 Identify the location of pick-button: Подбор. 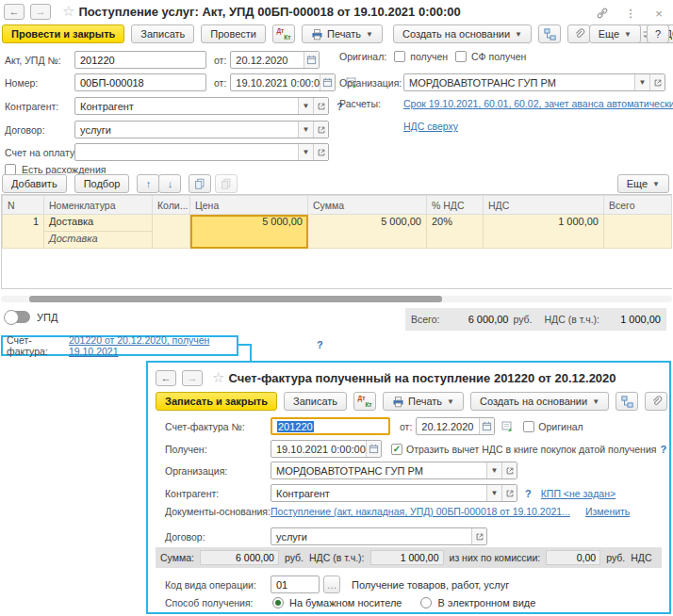
(102, 184).